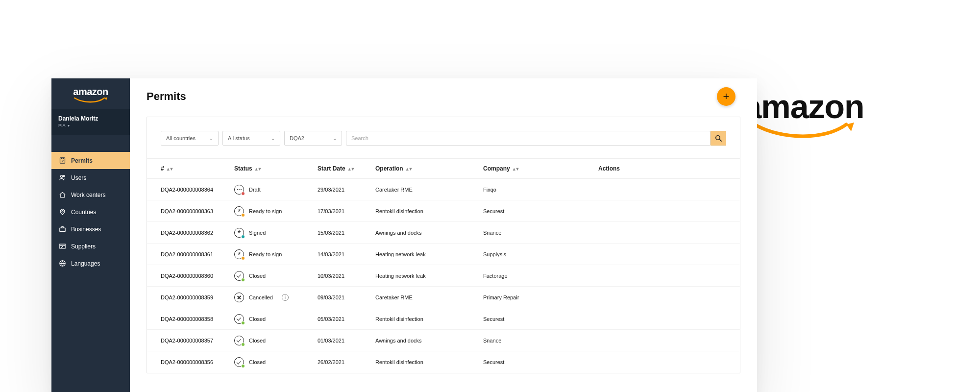 The width and height of the screenshot is (980, 392). I want to click on cell-id: DQA2-000000008359, so click(197, 297).